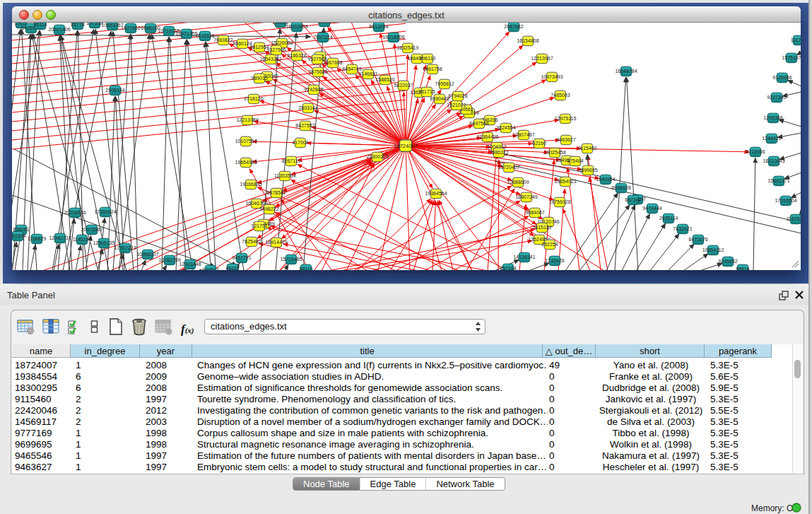 The image size is (812, 514). What do you see at coordinates (523, 134) in the screenshot?
I see `svg-text: 10807487` at bounding box center [523, 134].